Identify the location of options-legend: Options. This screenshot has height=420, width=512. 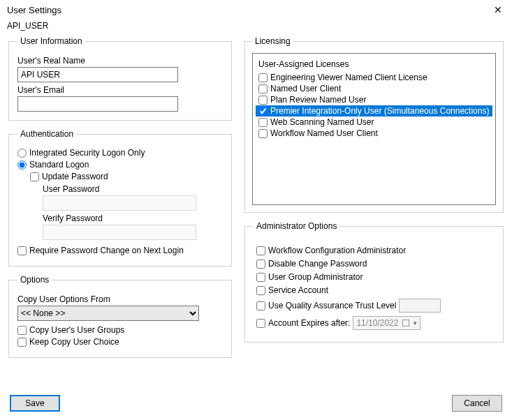
(35, 280).